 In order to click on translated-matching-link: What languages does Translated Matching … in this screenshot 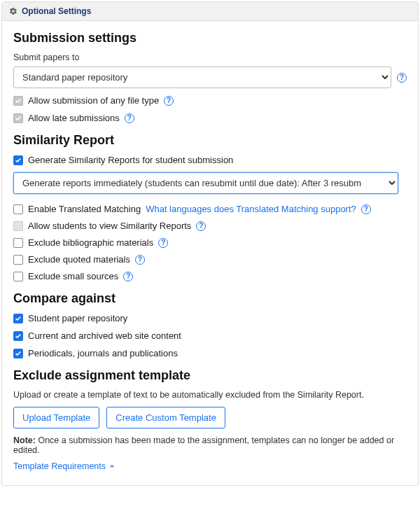, I will do `click(251, 209)`.